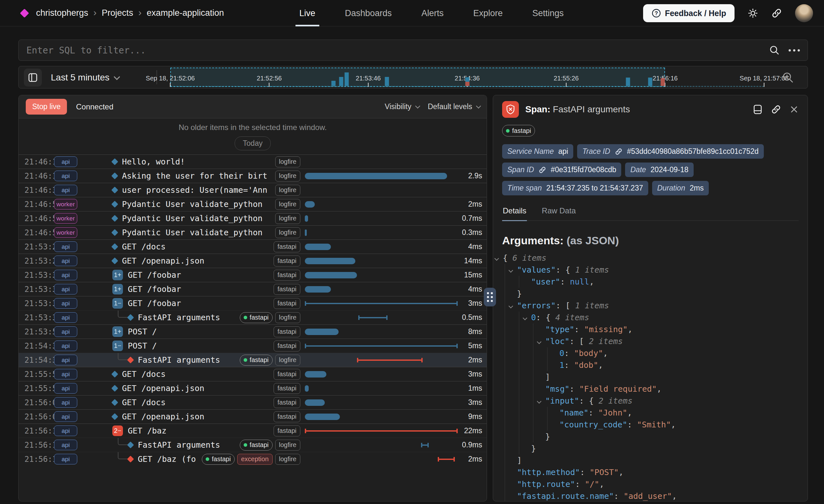  Describe the element at coordinates (253, 402) in the screenshot. I see `trace-row: 21:56:09apiGET /docsfastapi3ms` at that location.